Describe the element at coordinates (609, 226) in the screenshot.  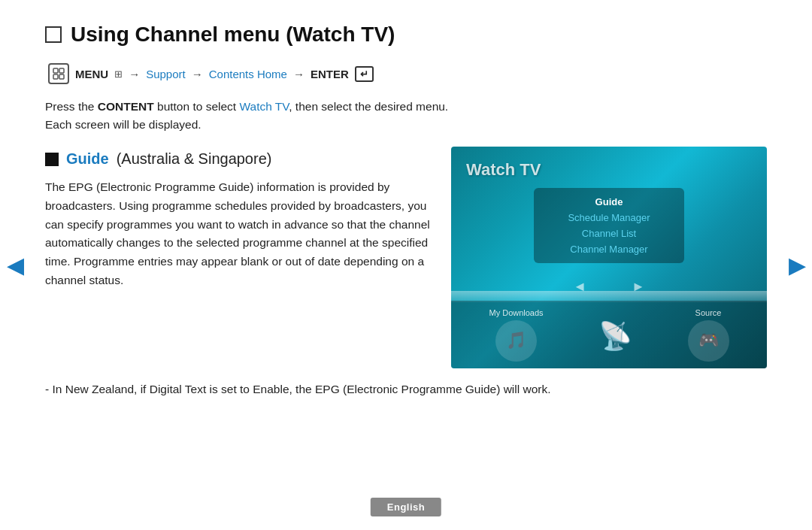
I see `menu-panel: Guide Schedule Manager Channel List Chan…` at that location.